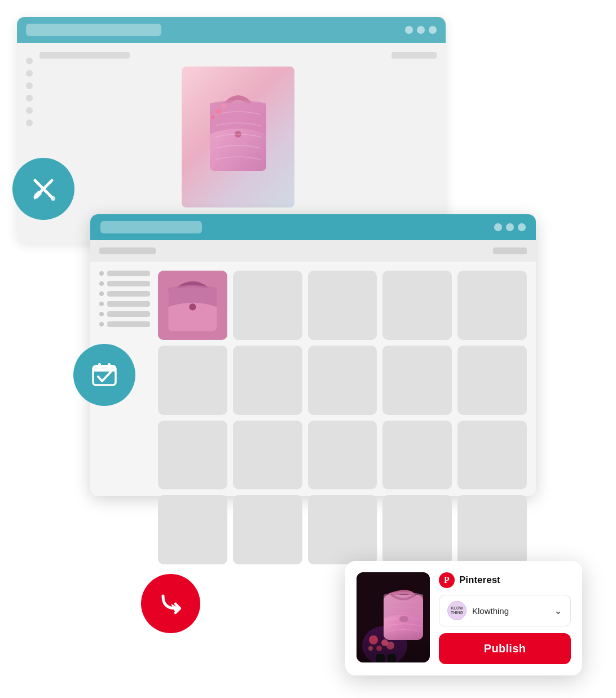  I want to click on publish-button: Publish, so click(505, 648).